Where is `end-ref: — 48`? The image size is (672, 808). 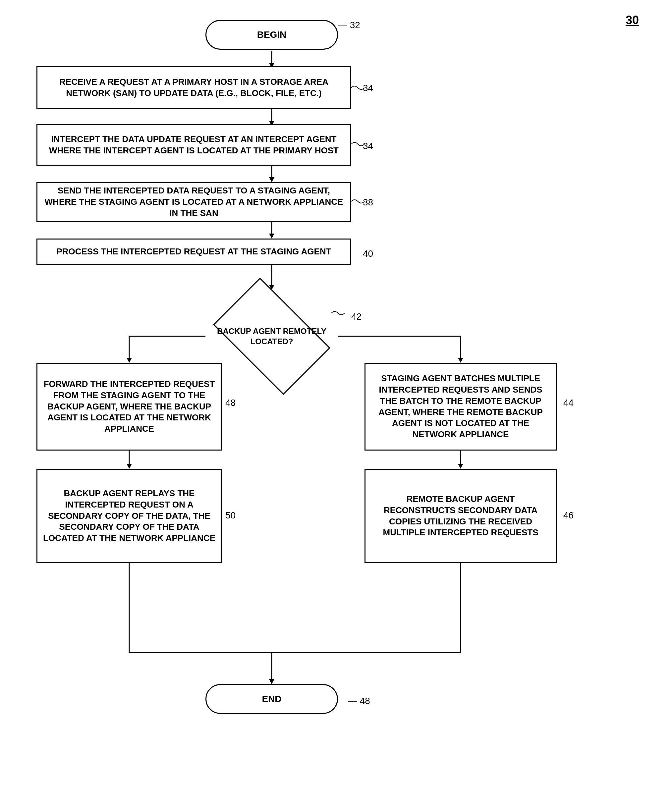
end-ref: — 48 is located at coordinates (359, 701).